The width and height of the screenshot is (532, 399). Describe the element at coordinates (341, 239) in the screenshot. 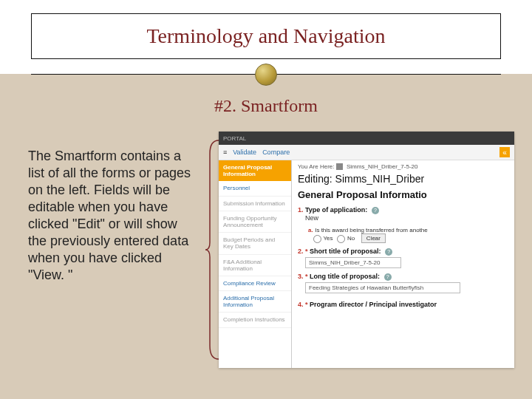

I see `radio-no` at that location.